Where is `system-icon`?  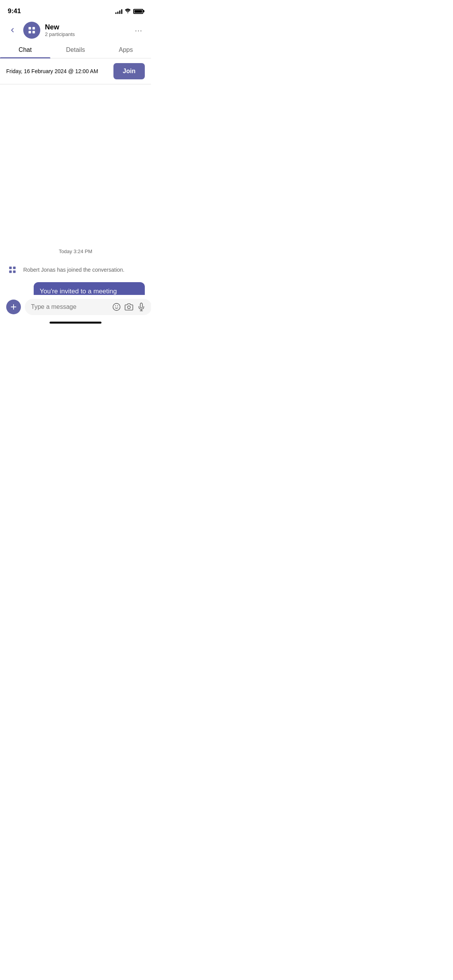 system-icon is located at coordinates (12, 270).